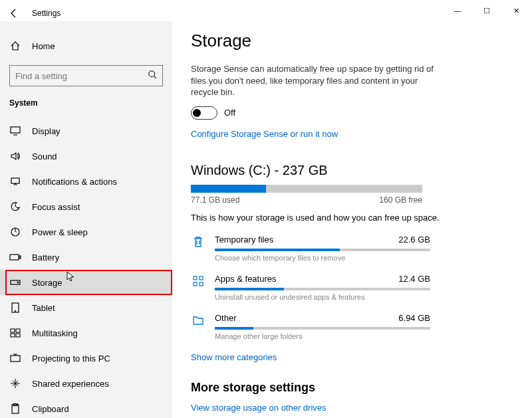 The width and height of the screenshot is (532, 418). What do you see at coordinates (86, 131) in the screenshot?
I see `sidebar-item-display: Display` at bounding box center [86, 131].